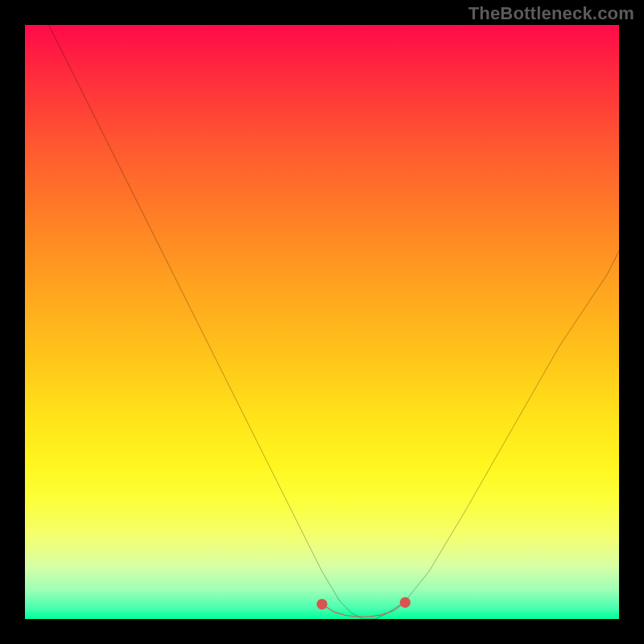 The height and width of the screenshot is (644, 644). Describe the element at coordinates (322, 604) in the screenshot. I see `red-endpoint-left` at that location.